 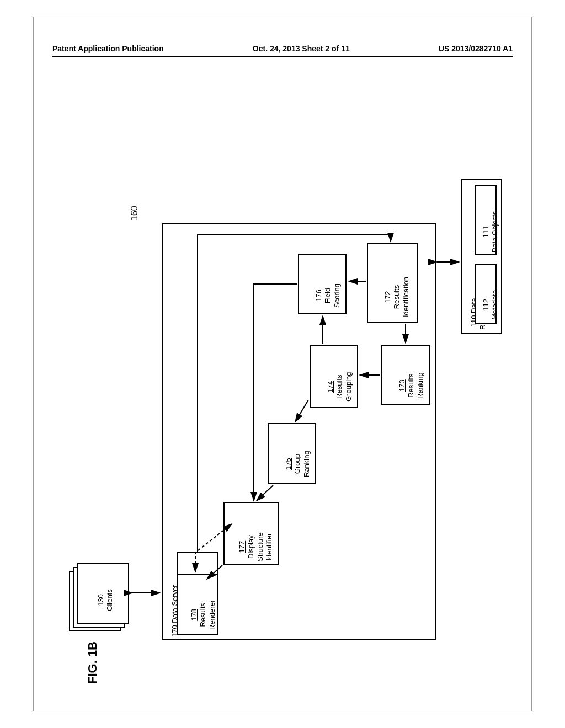 What do you see at coordinates (282, 49) in the screenshot?
I see `page-header: Patent Application Publication Oct. 24, …` at bounding box center [282, 49].